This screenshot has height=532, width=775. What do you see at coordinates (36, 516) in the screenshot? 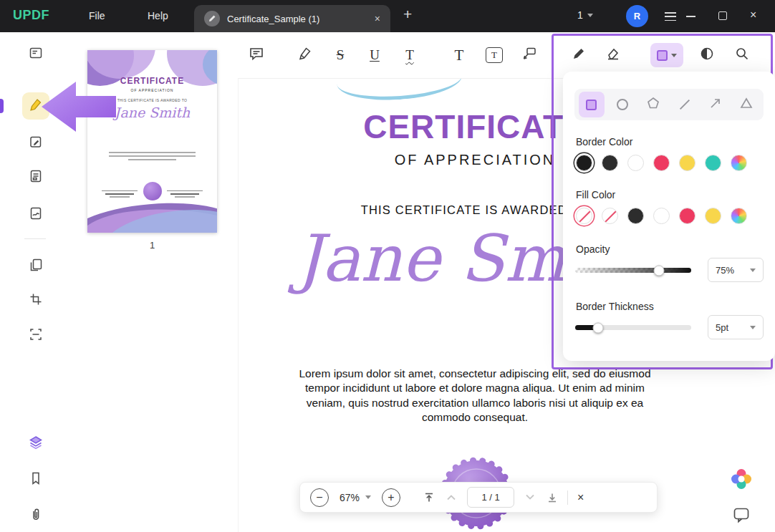
I see `paperclip-icon` at bounding box center [36, 516].